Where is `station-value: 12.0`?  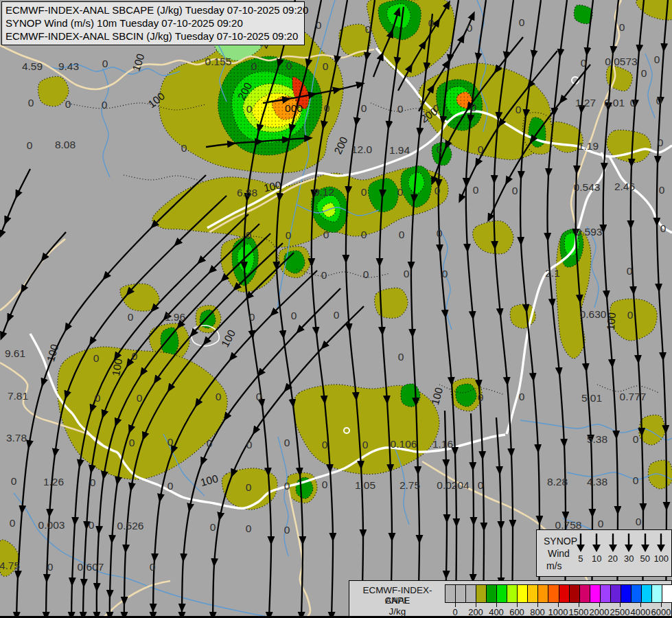
station-value: 12.0 is located at coordinates (362, 150).